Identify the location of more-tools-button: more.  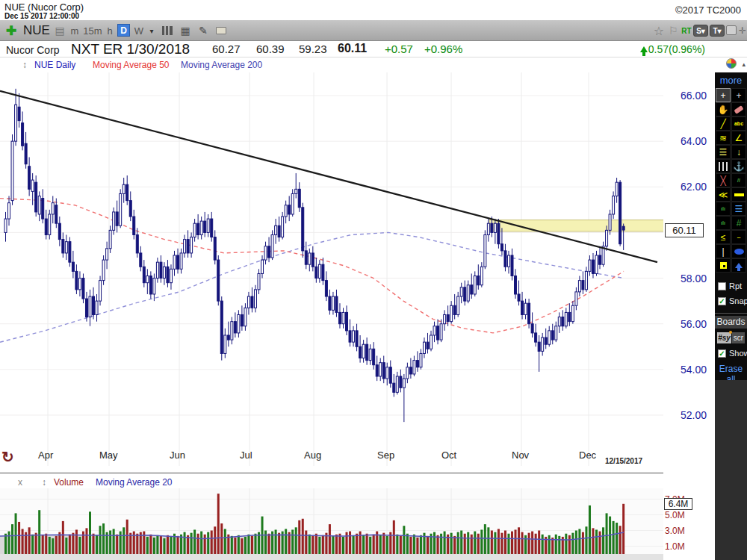
(731, 81).